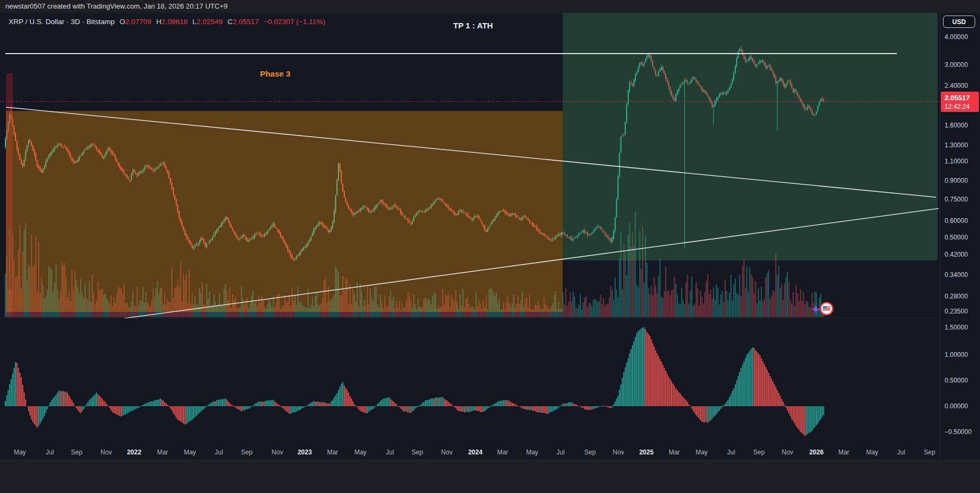  What do you see at coordinates (822, 309) in the screenshot?
I see `event-markers-layer` at bounding box center [822, 309].